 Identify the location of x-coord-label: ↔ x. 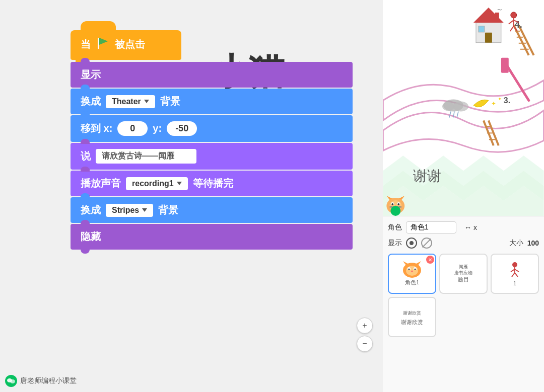
(470, 227).